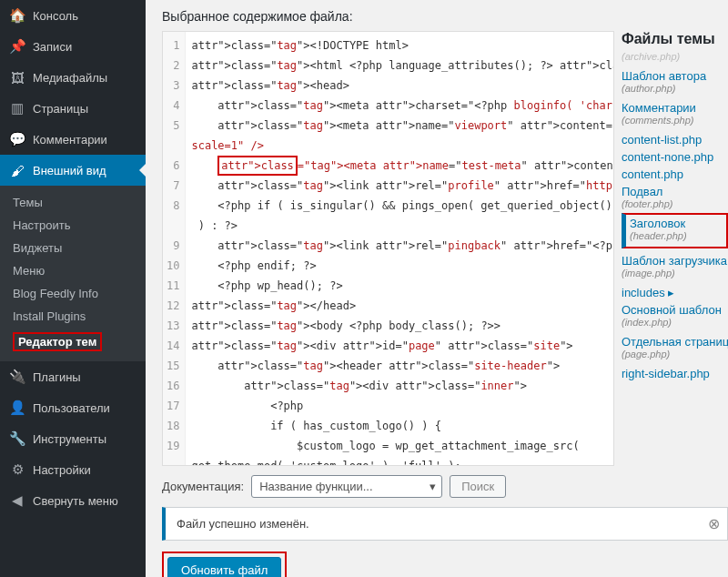 This screenshot has height=577, width=728. I want to click on sub-item-blogfeedly: Blog Feedly Info, so click(73, 293).